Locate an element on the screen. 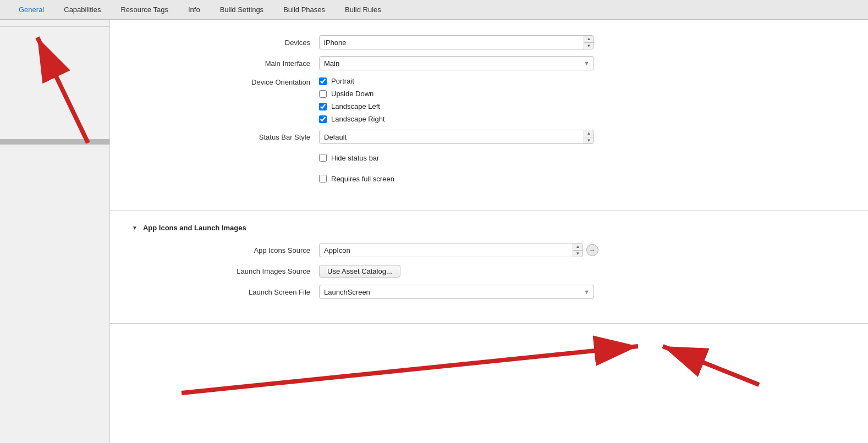  launch-screen-wrapper: LaunchScreen ▼ is located at coordinates (457, 292).